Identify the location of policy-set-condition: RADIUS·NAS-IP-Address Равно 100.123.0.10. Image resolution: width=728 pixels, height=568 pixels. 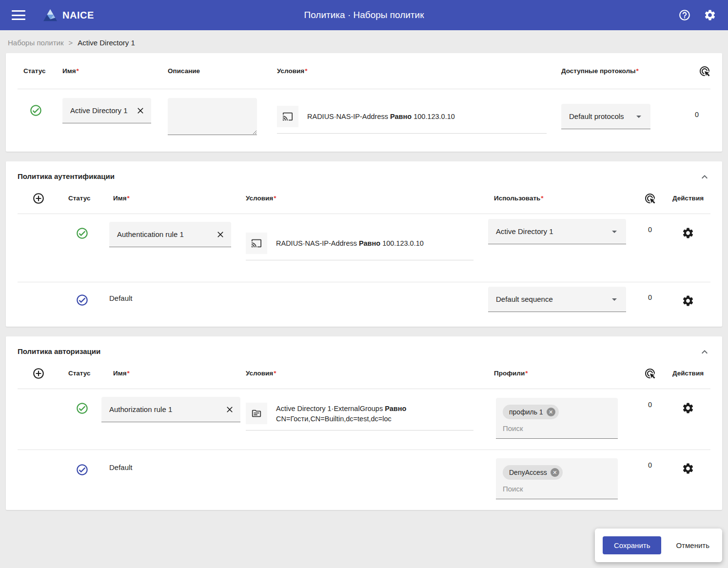
(412, 120).